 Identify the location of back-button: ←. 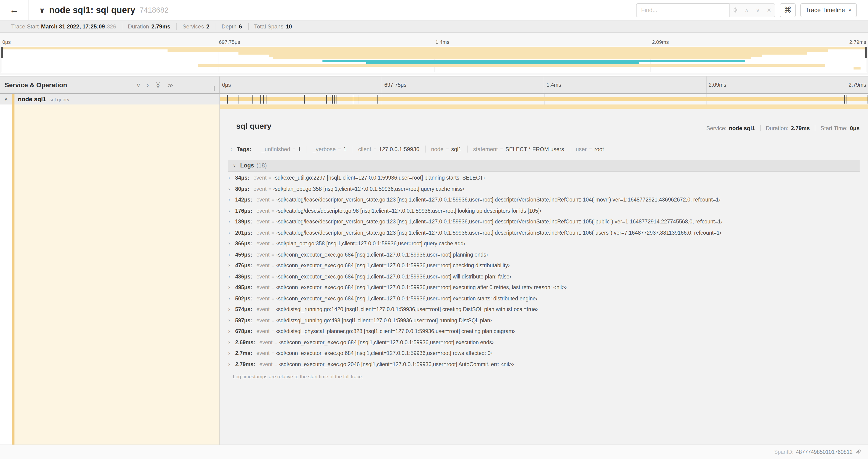
(14, 10).